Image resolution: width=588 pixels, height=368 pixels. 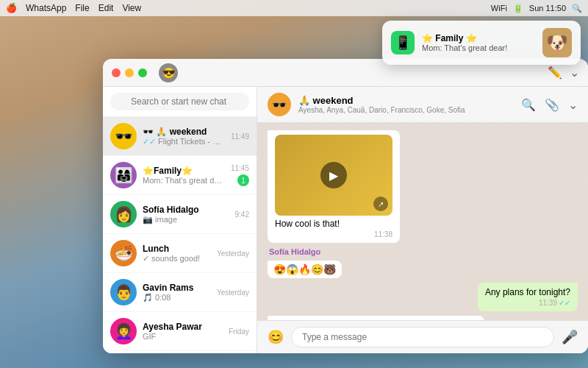 I want to click on menubar-left: 🍎 WhatsApp File Edit View, so click(x=74, y=8).